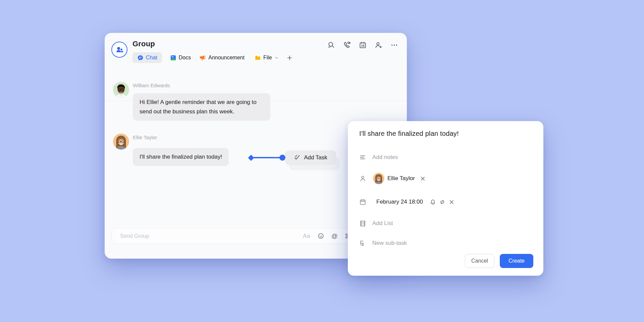 Image resolution: width=644 pixels, height=322 pixels. Describe the element at coordinates (363, 223) in the screenshot. I see `list-icon` at that location.